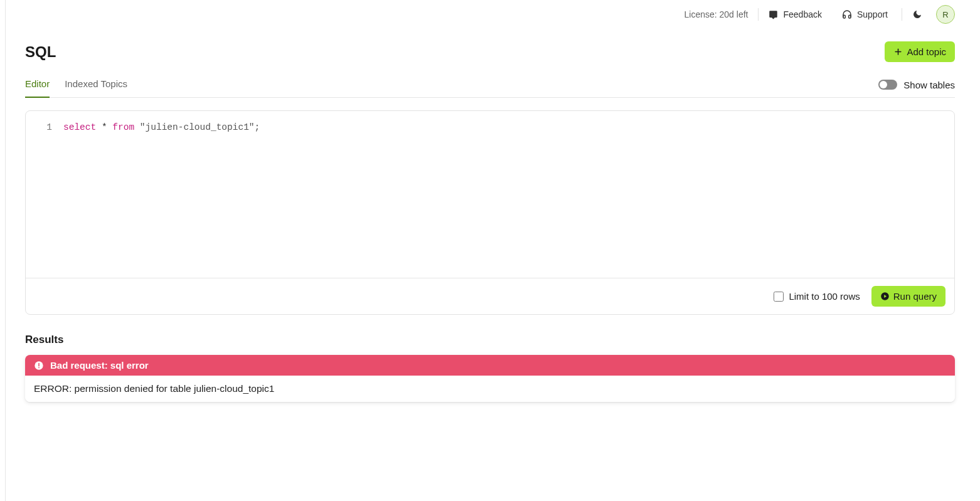 The width and height of the screenshot is (980, 501). What do you see at coordinates (44, 127) in the screenshot?
I see `line-number: 1` at bounding box center [44, 127].